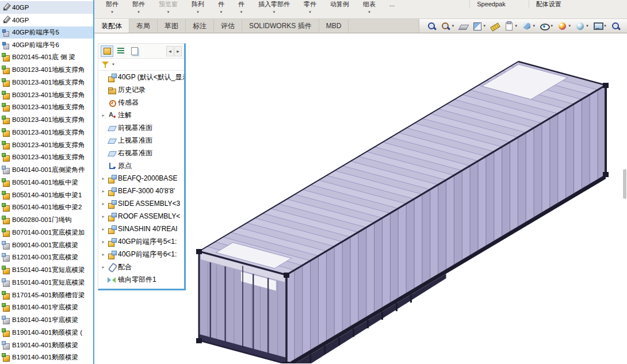 The width and height of the screenshot is (627, 364). Describe the element at coordinates (549, 4) in the screenshot. I see `ribbon-button: 配体设置` at that location.